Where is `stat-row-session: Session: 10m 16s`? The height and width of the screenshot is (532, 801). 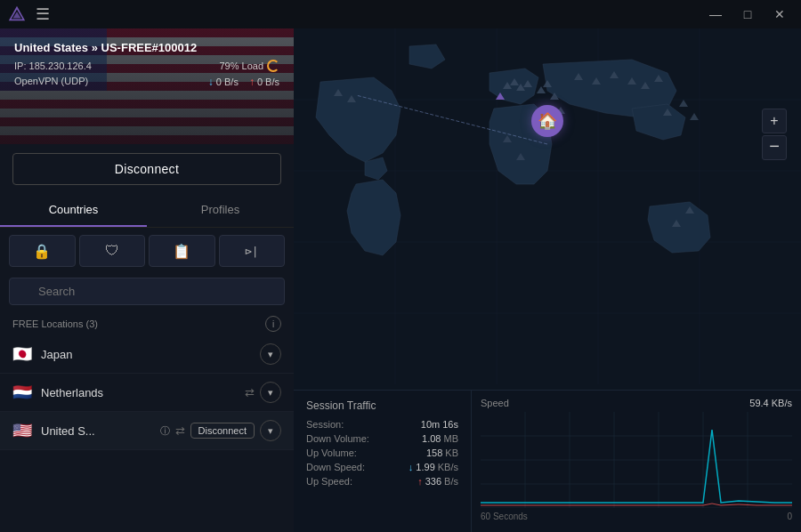 stat-row-session: Session: 10m 16s is located at coordinates (383, 424).